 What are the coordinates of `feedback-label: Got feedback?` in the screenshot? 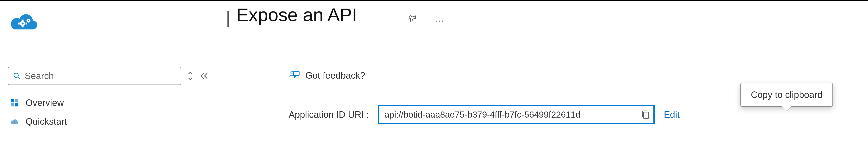 It's located at (335, 76).